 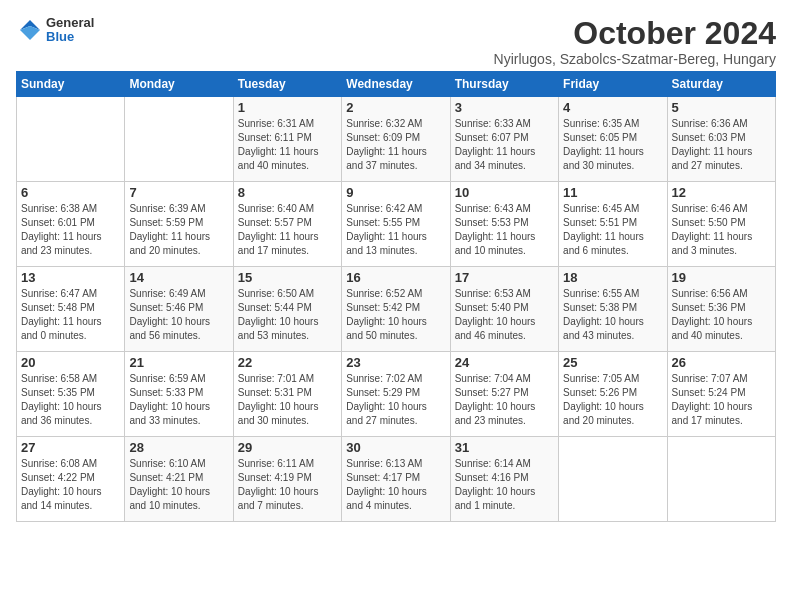 What do you see at coordinates (179, 224) in the screenshot?
I see `calendar-cell: 7Sunrise: 6:39 AM Sunset: 5:59 PM Daylig…` at bounding box center [179, 224].